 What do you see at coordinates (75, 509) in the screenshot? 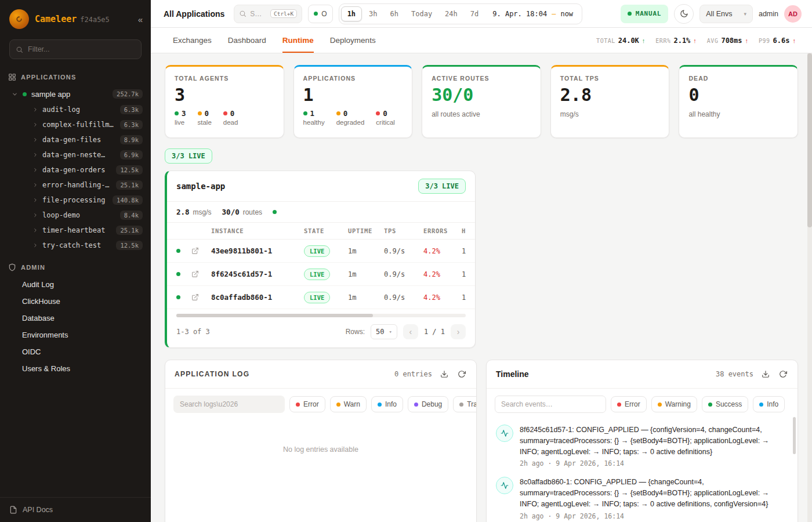
I see `api-docs-link: API Docs` at bounding box center [75, 509].